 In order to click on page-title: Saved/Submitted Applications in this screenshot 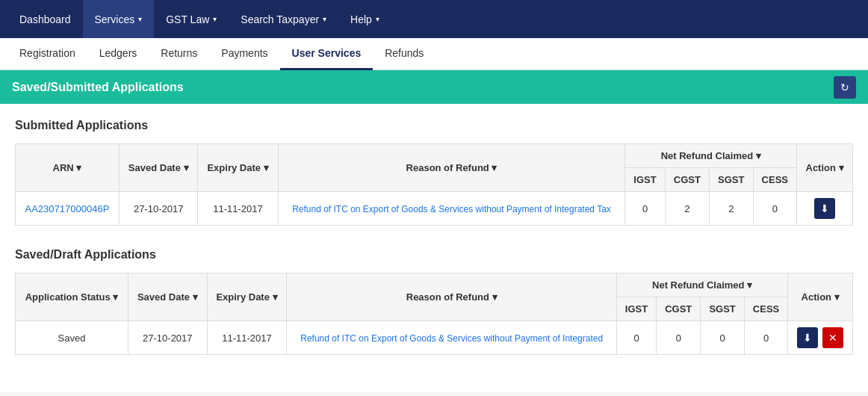, I will do `click(98, 87)`.